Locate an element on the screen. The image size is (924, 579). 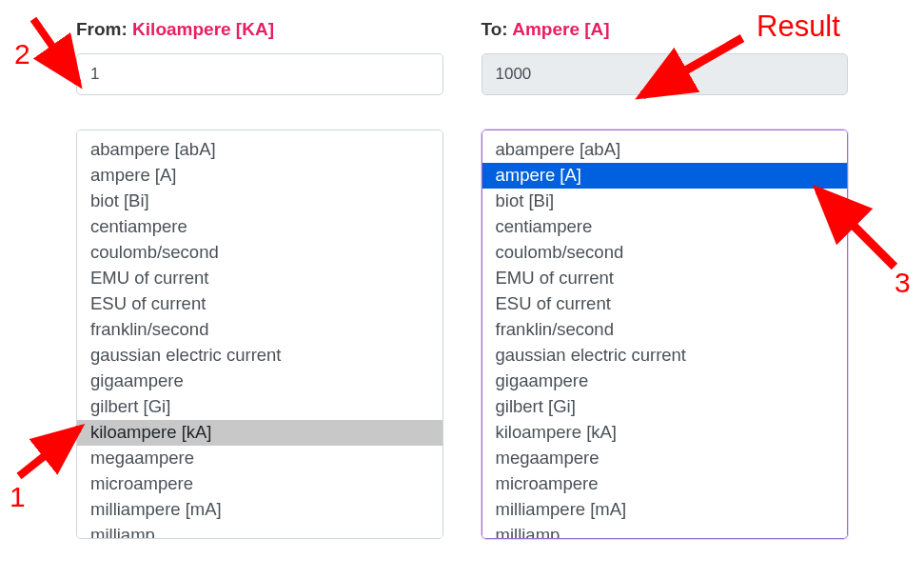
from-value-input is located at coordinates (260, 74).